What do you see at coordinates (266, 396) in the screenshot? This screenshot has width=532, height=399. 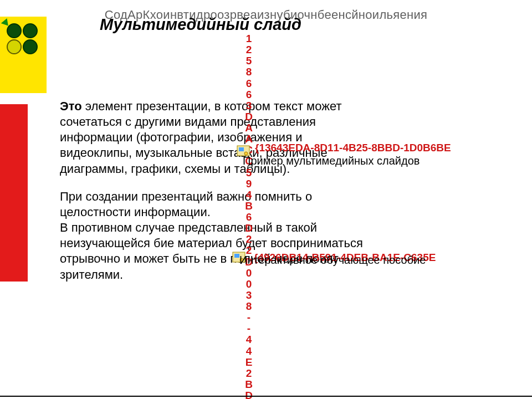 I see `bottom-rule` at bounding box center [266, 396].